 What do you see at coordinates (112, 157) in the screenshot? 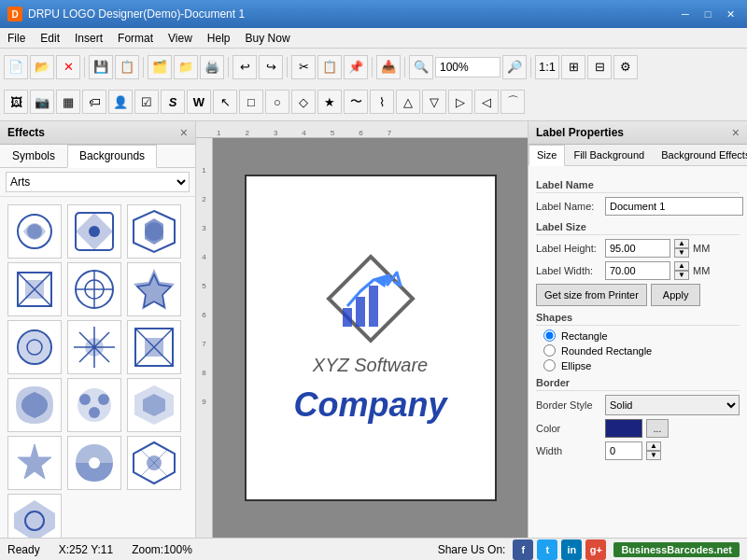
I see `tab-backgrounds: Backgrounds` at bounding box center [112, 157].